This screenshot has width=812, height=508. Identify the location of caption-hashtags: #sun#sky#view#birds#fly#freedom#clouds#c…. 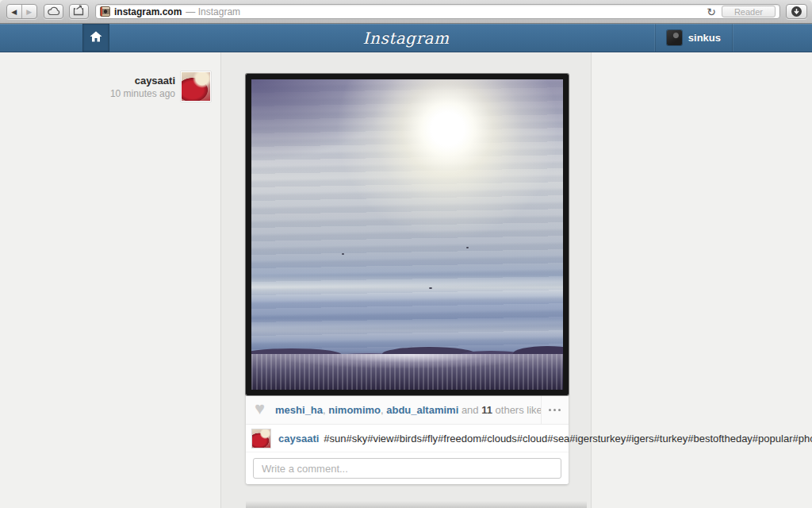
(568, 438).